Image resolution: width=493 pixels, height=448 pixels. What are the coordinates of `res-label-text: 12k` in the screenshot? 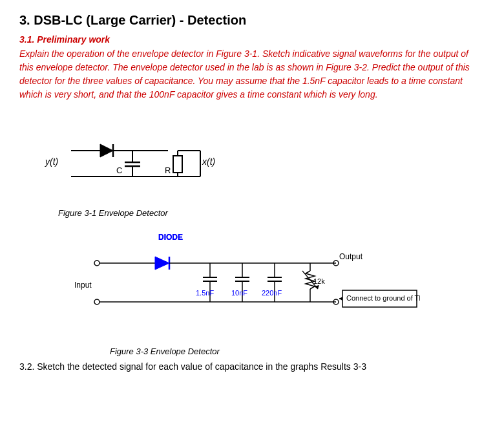 It's located at (319, 281).